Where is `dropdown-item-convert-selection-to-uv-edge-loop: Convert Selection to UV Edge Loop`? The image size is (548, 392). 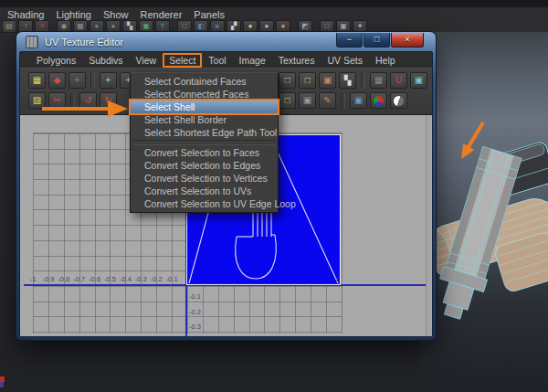
dropdown-item-convert-selection-to-uv-edge-loop: Convert Selection to UV Edge Loop is located at coordinates (205, 204).